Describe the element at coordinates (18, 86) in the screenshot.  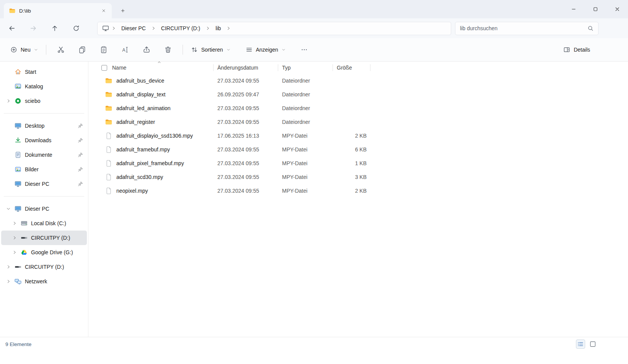
I see `gallery-icon` at that location.